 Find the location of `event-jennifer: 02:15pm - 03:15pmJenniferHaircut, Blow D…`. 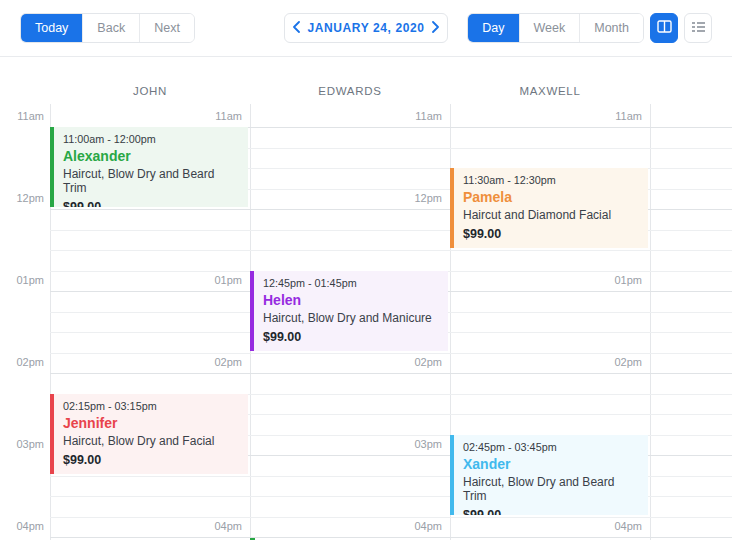

event-jennifer: 02:15pm - 03:15pmJenniferHaircut, Blow D… is located at coordinates (149, 434).